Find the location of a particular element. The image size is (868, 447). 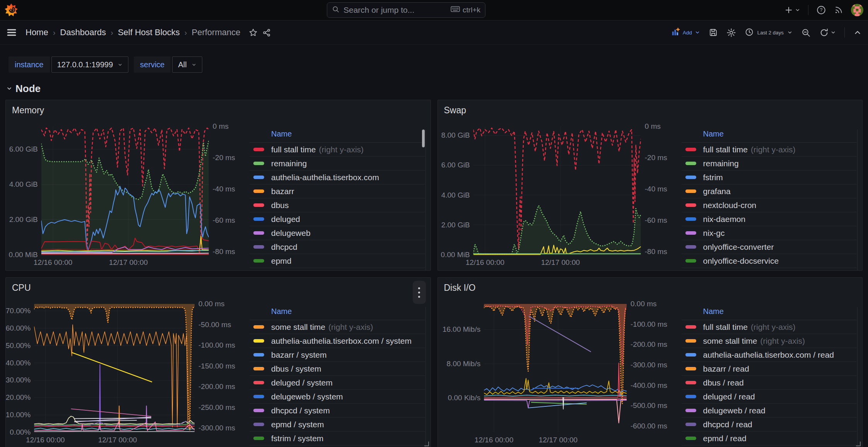

legend-row: nix-daemon is located at coordinates (769, 219).